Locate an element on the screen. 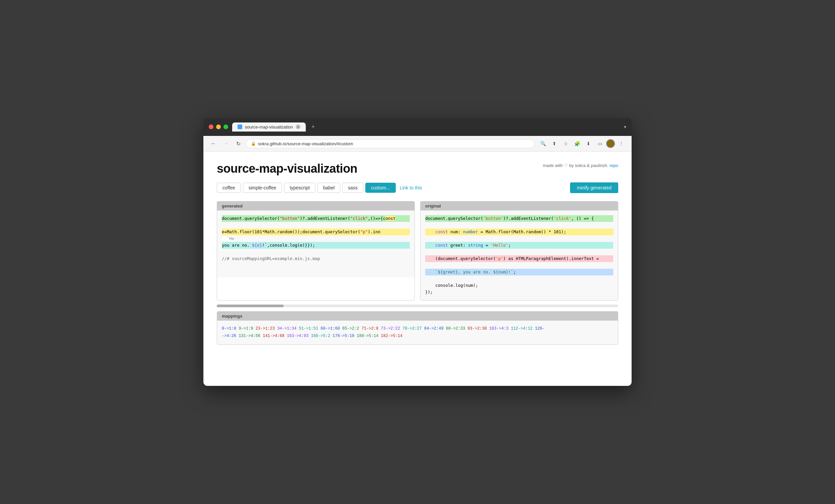  mapping-item: 88->2:33 is located at coordinates (455, 329).